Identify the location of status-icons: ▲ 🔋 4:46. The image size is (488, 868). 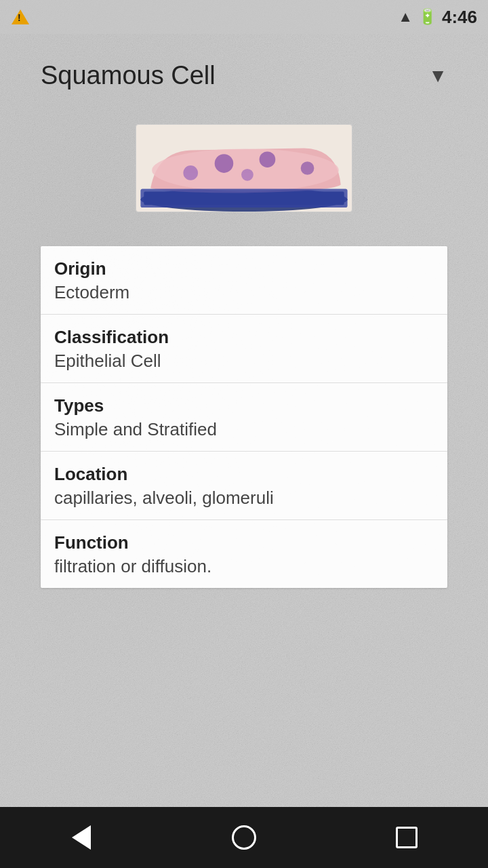
(438, 18).